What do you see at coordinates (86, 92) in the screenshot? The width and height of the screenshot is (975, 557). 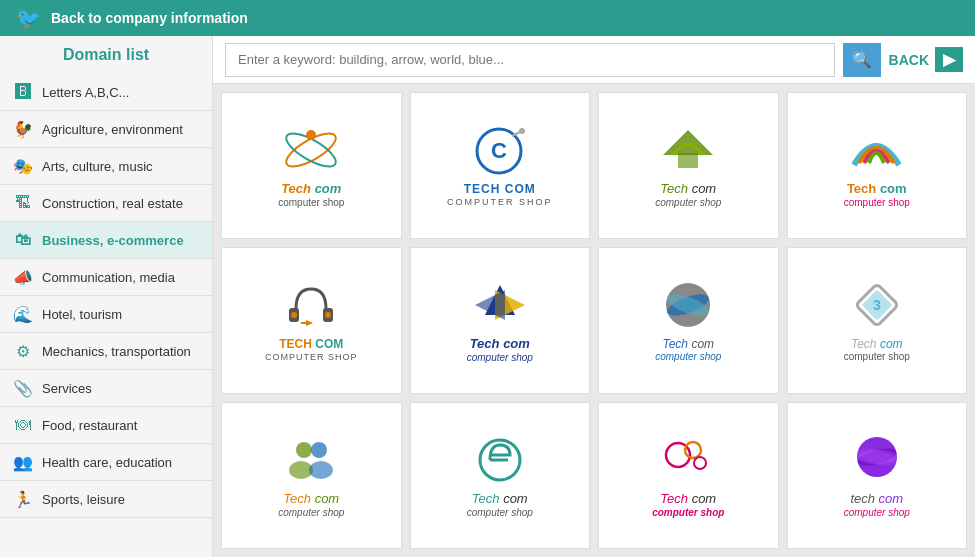 I see `sidebar-item-label: Letters A,B,C...` at bounding box center [86, 92].